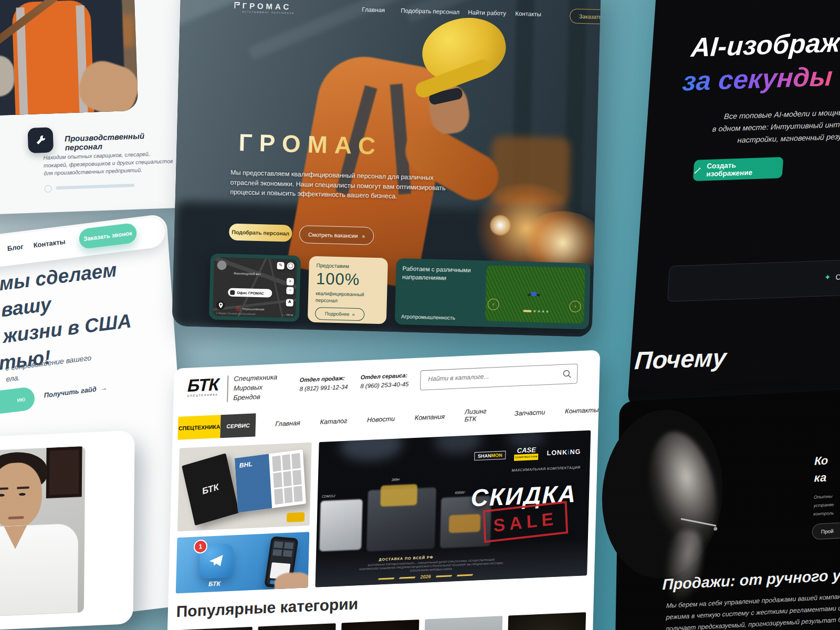 This screenshot has width=840, height=630. Describe the element at coordinates (348, 297) in the screenshot. I see `stat-caption: квалифицированныйперсонал` at that location.